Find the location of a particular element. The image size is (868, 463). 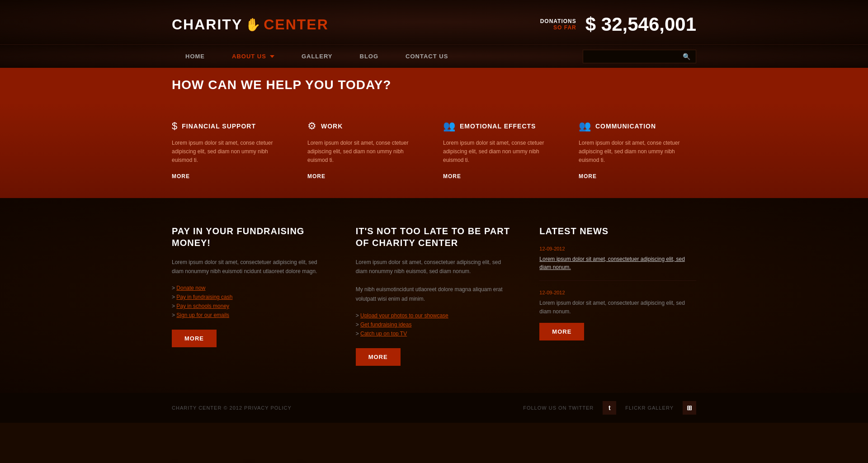

banner-text: HOW CAN WE HELP YOU TODAY? is located at coordinates (434, 85).